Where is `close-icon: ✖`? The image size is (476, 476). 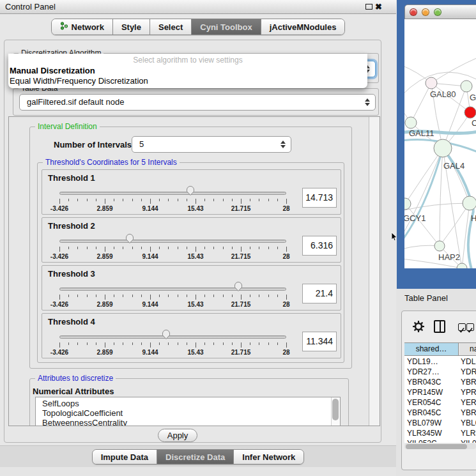 close-icon: ✖ is located at coordinates (378, 7).